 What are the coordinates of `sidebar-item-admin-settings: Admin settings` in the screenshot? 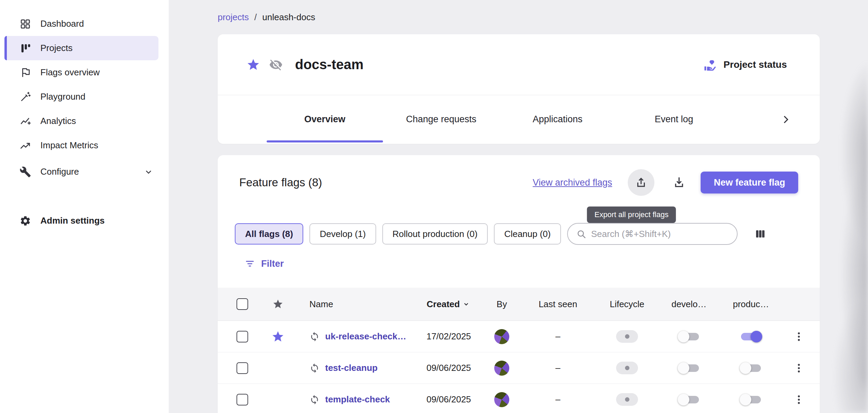 It's located at (81, 221).